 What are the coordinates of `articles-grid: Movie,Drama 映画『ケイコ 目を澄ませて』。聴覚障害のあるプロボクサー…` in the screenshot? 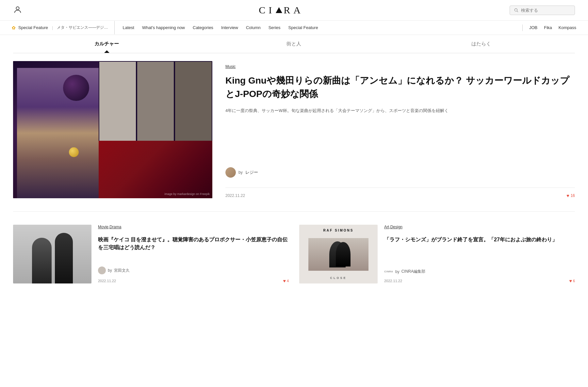 It's located at (294, 254).